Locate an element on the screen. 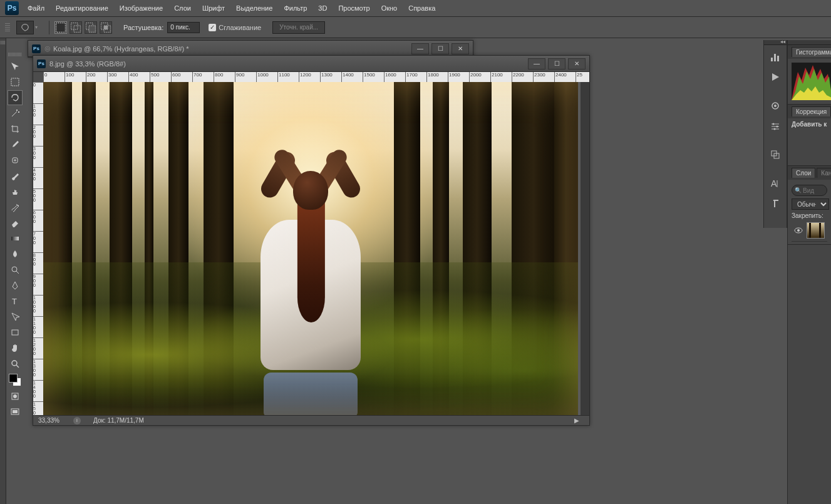 This screenshot has width=831, height=504. dodge-tool is located at coordinates (15, 270).